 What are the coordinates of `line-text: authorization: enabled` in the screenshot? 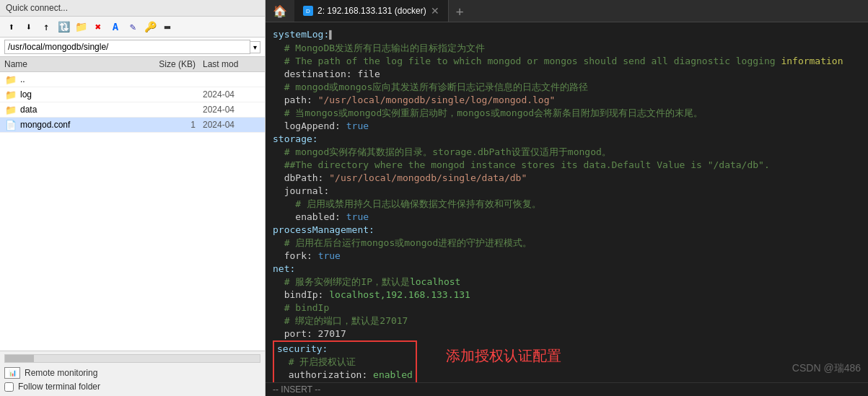 It's located at (345, 375).